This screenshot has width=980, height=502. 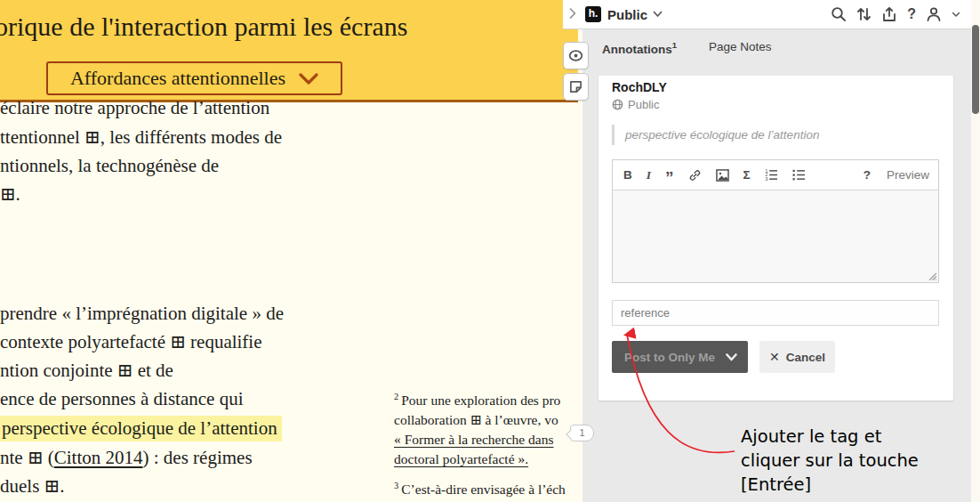 I want to click on quote-button: ”, so click(x=670, y=178).